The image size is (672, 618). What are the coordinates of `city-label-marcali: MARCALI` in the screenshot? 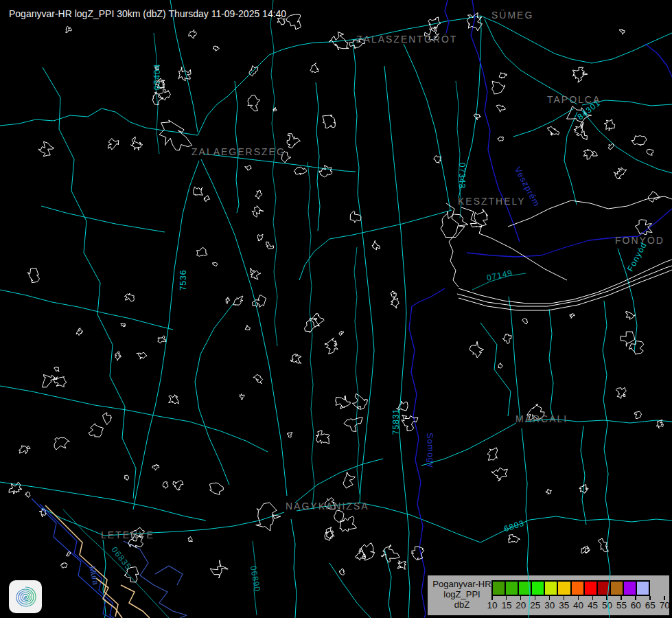 It's located at (542, 419).